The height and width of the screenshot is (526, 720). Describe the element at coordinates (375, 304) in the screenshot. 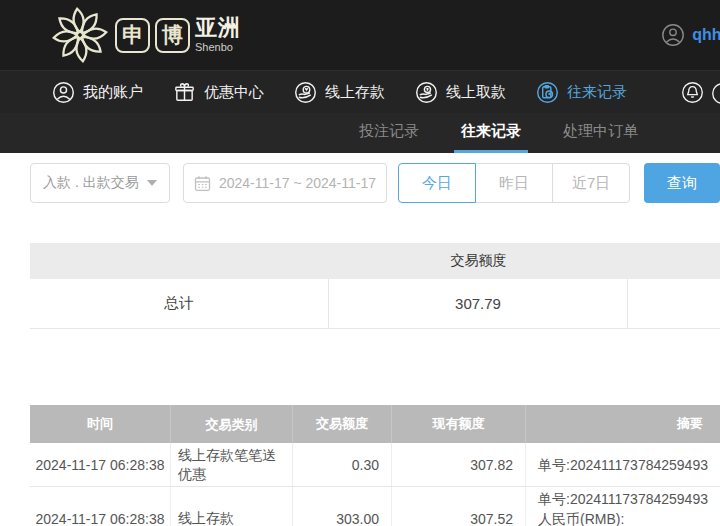

I see `summary-total-row: 总计 307.79` at that location.